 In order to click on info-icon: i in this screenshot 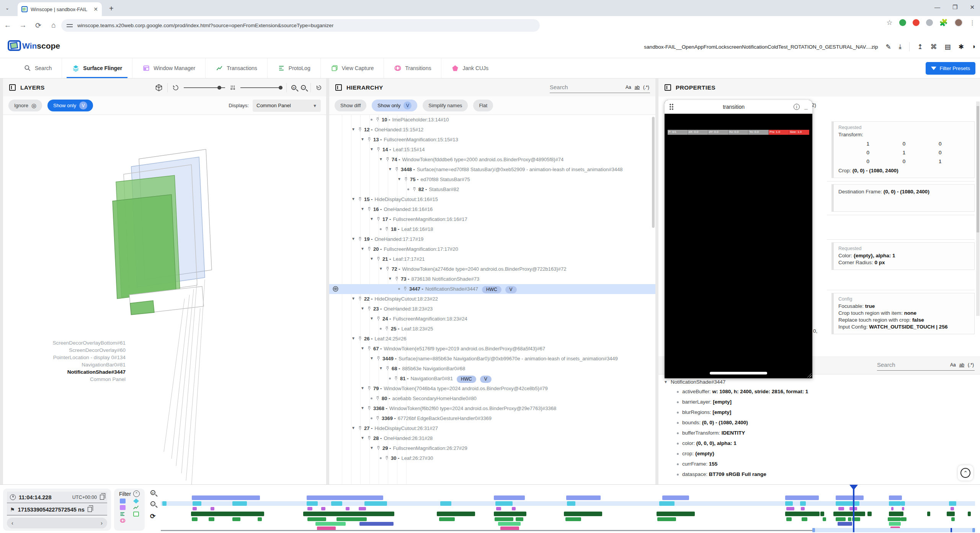, I will do `click(797, 107)`.